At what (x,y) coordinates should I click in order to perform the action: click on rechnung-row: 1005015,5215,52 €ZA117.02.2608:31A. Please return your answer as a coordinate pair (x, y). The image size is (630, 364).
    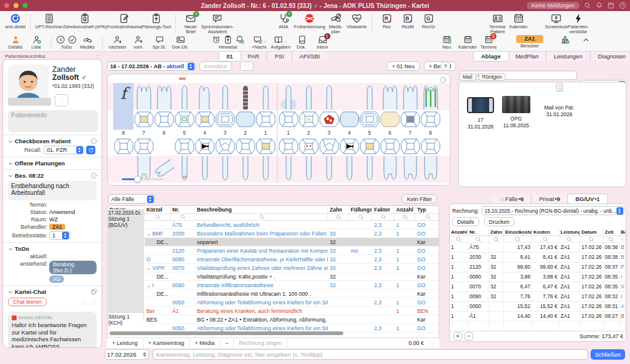
    Looking at the image, I should click on (538, 307).